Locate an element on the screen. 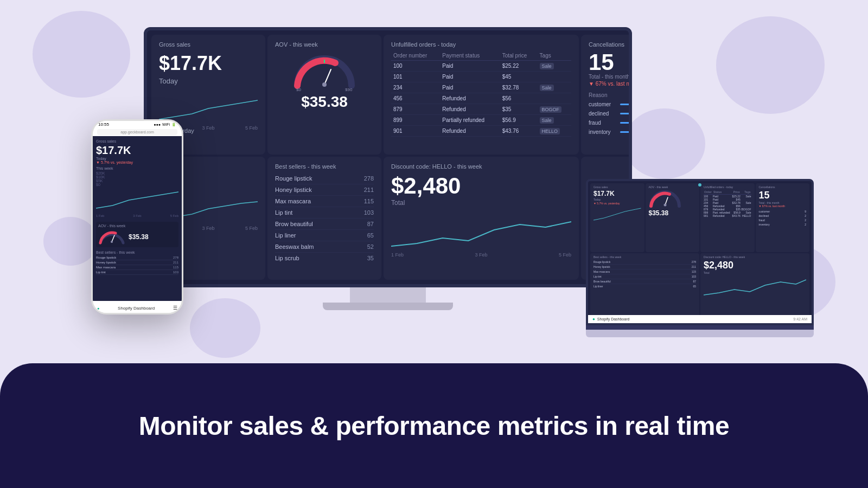 The width and height of the screenshot is (868, 488). mini-aov: AOV - this week $35.38 is located at coordinates (673, 218).